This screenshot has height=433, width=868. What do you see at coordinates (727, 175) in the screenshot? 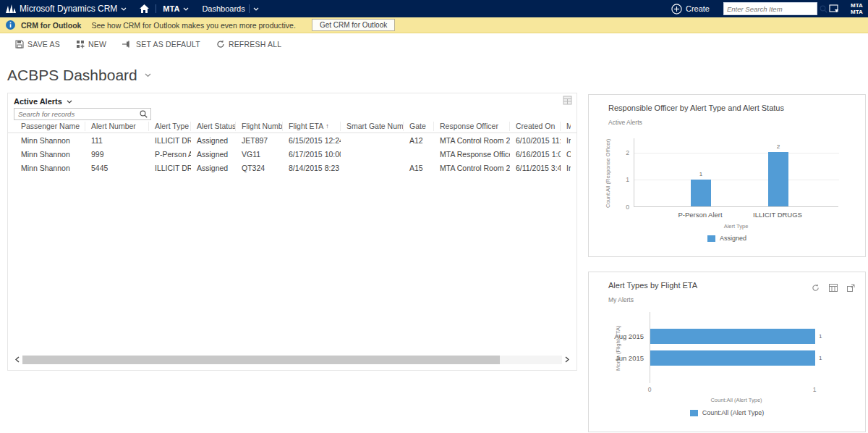
I see `chart-responsible-officer-panel: Responsible Officer by Alert Type and Al…` at bounding box center [727, 175].